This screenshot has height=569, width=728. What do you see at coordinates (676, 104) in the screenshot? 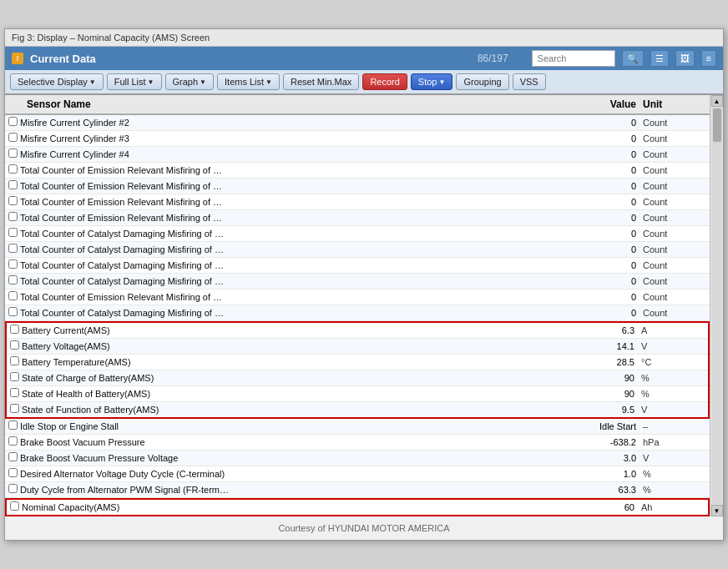
I see `unit-col-header: Unit` at bounding box center [676, 104].